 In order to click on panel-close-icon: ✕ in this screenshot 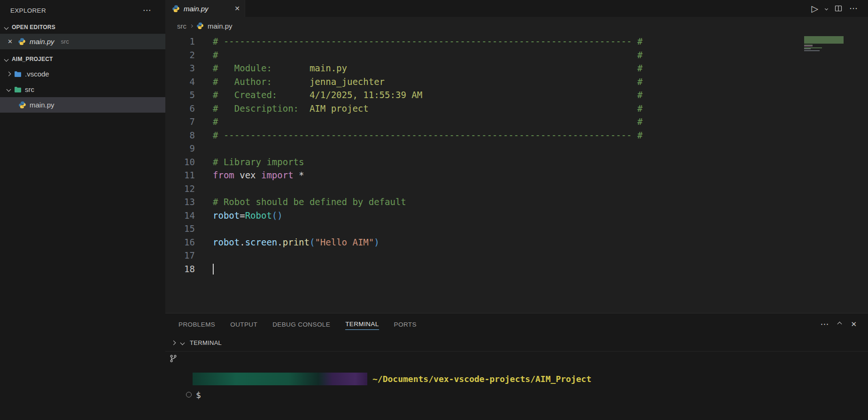, I will do `click(854, 324)`.